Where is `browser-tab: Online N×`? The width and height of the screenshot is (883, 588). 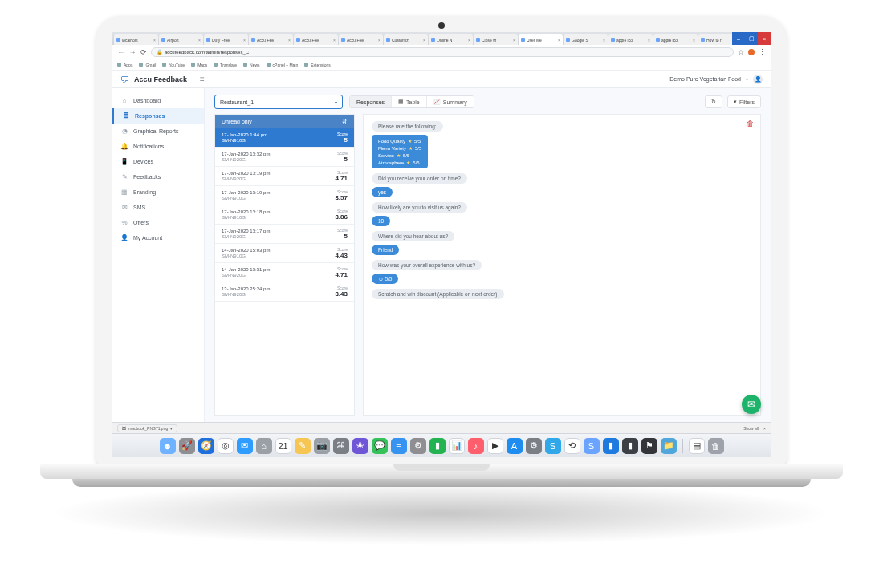
browser-tab: Online N× is located at coordinates (451, 40).